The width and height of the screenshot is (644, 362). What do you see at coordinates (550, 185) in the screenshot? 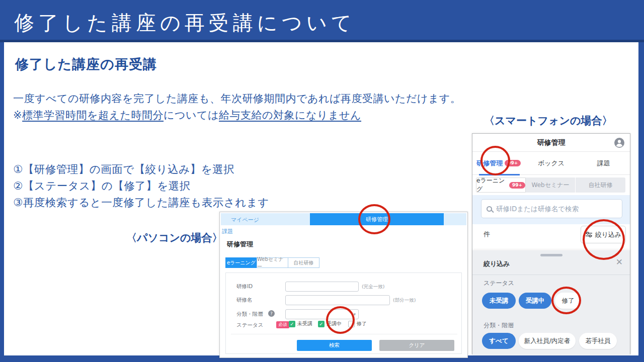
I see `segment-webseminar: Webセミナー` at bounding box center [550, 185].